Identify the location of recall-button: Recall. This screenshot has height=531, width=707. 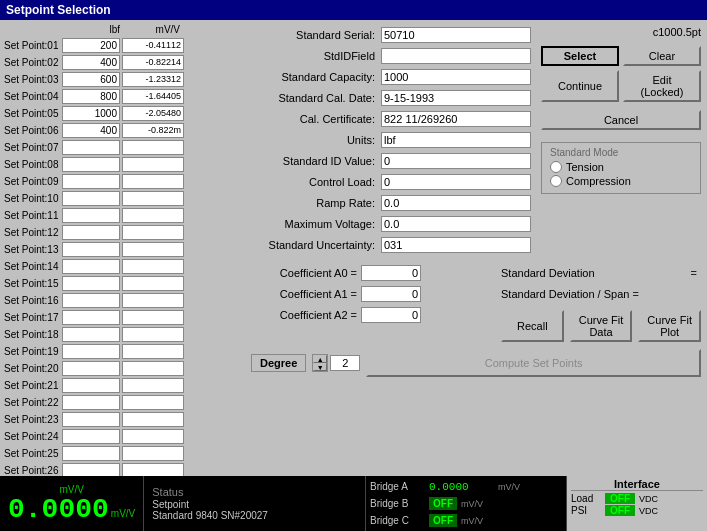
(532, 326).